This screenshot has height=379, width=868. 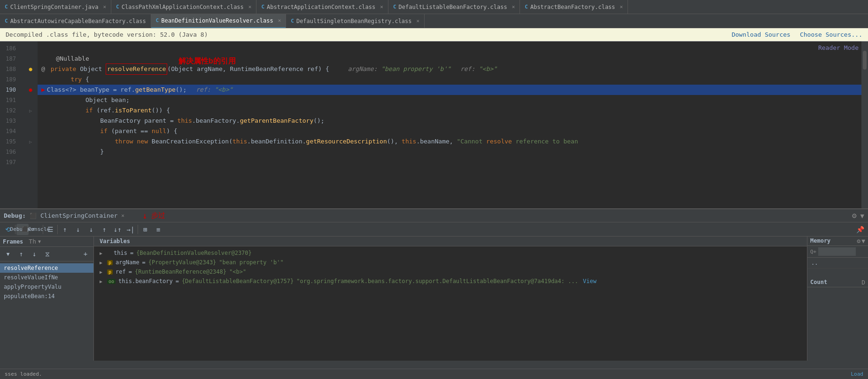 What do you see at coordinates (434, 7) in the screenshot?
I see `tab-bar-row1: C ClientSpringContainer.java ✕ C ClassPa…` at bounding box center [434, 7].